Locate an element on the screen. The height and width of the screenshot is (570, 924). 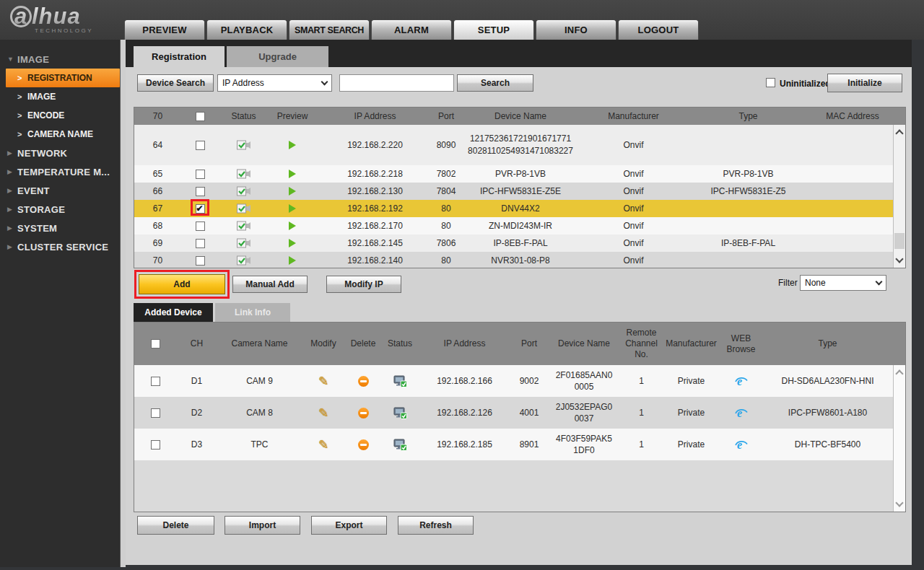
logo-rest: lhua is located at coordinates (56, 16).